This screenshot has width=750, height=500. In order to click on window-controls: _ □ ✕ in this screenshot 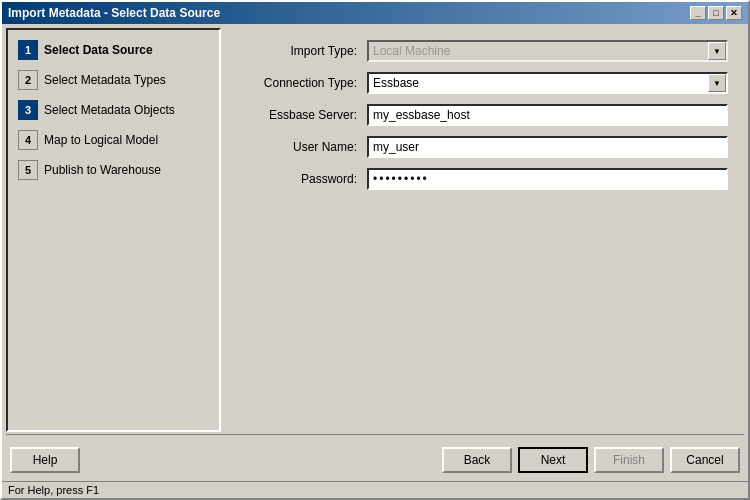, I will do `click(716, 13)`.